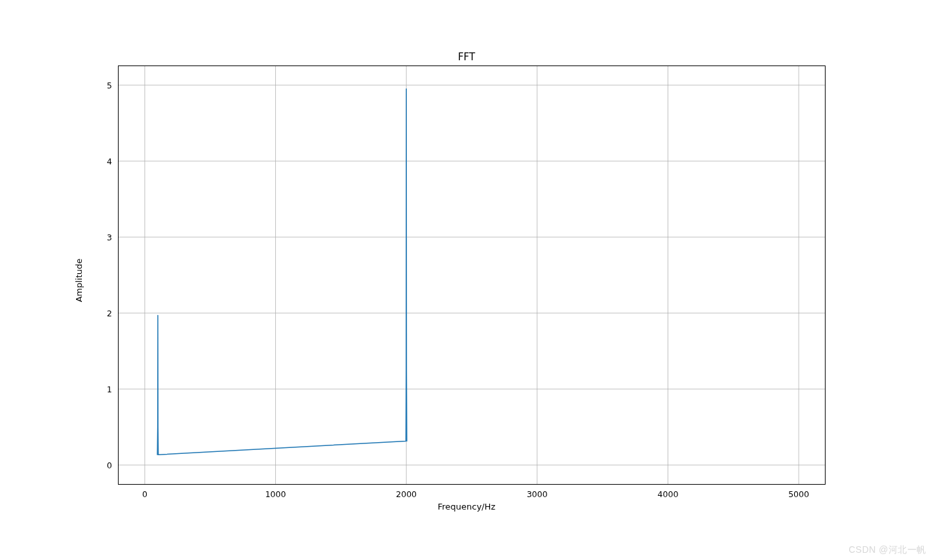 The width and height of the screenshot is (933, 560). I want to click on y-tick-label: 3, so click(109, 237).